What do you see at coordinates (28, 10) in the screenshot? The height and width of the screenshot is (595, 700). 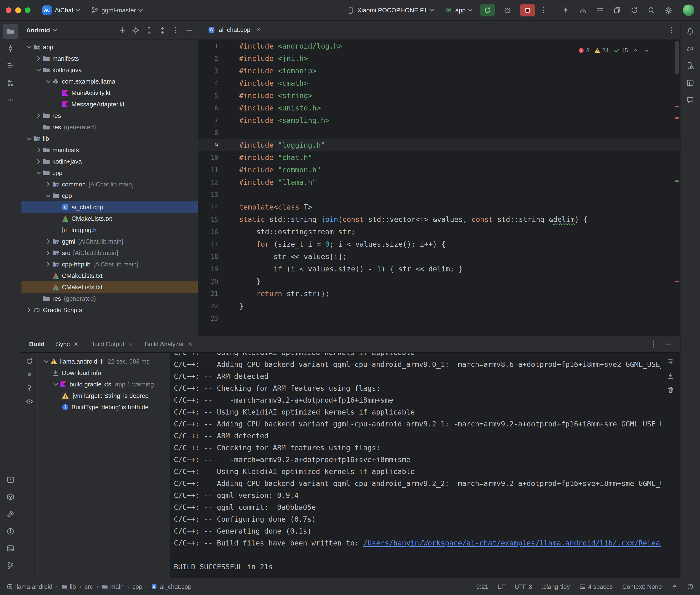 I see `maximize-window-button` at bounding box center [28, 10].